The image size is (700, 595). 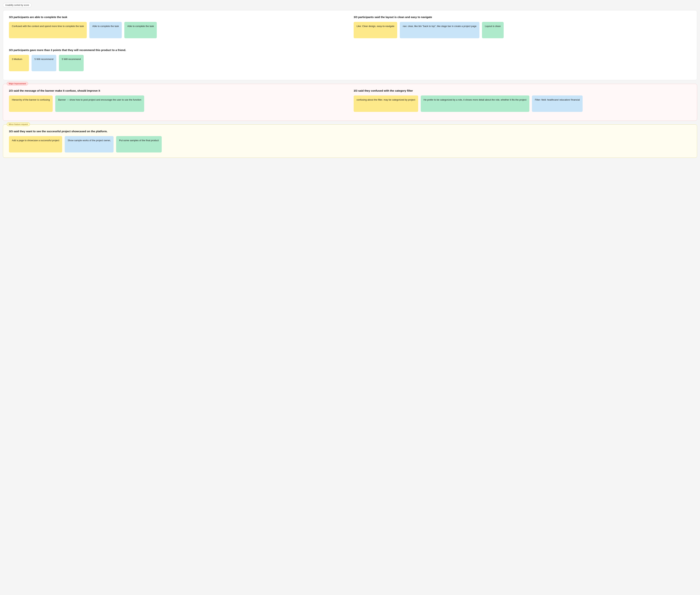 What do you see at coordinates (178, 101) in the screenshot?
I see `banner-block: 2/3 said the message of the banner make …` at bounding box center [178, 101].